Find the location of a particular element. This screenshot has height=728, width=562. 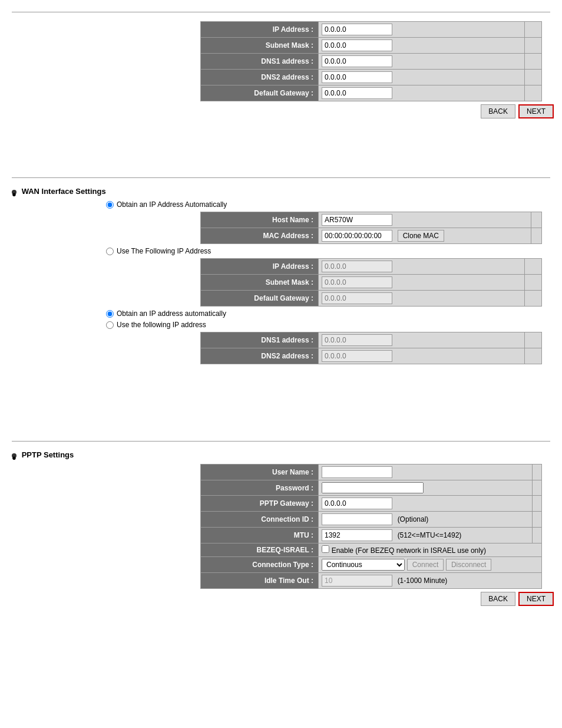

mac-address-label: MAC Address : is located at coordinates (260, 236).